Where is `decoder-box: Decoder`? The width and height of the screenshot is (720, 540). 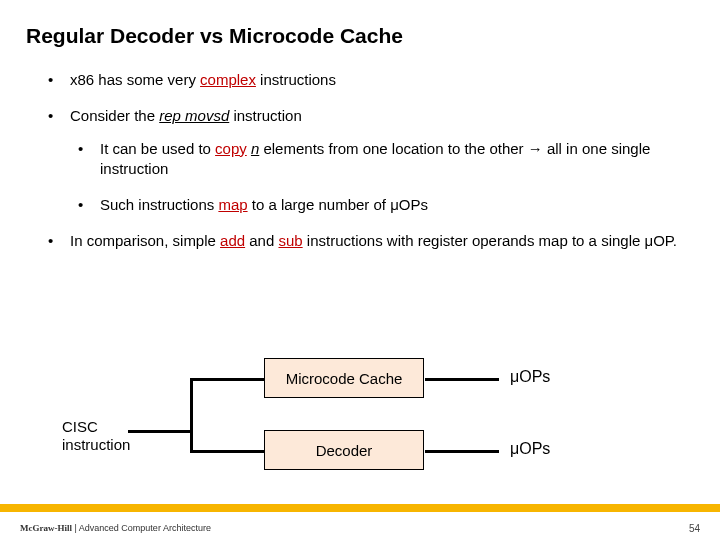 decoder-box: Decoder is located at coordinates (344, 450).